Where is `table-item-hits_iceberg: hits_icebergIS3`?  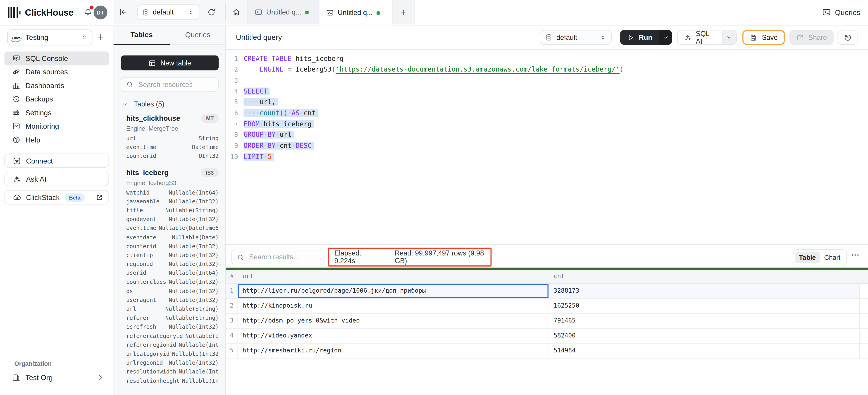 table-item-hits_iceberg: hits_icebergIS3 is located at coordinates (173, 172).